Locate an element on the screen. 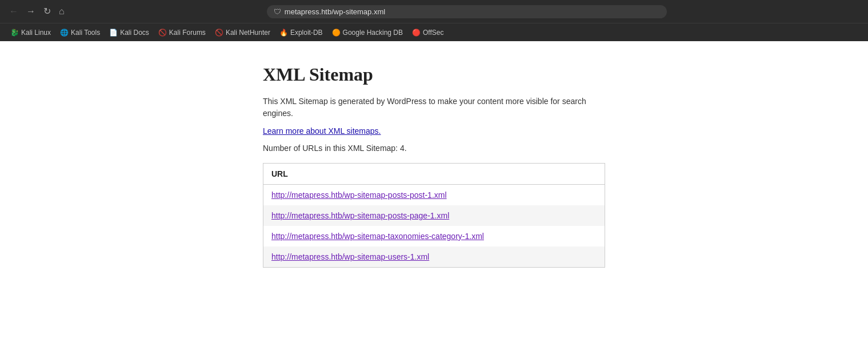 The height and width of the screenshot is (358, 868). kali-nethunter-icon: 🚫 is located at coordinates (219, 33).